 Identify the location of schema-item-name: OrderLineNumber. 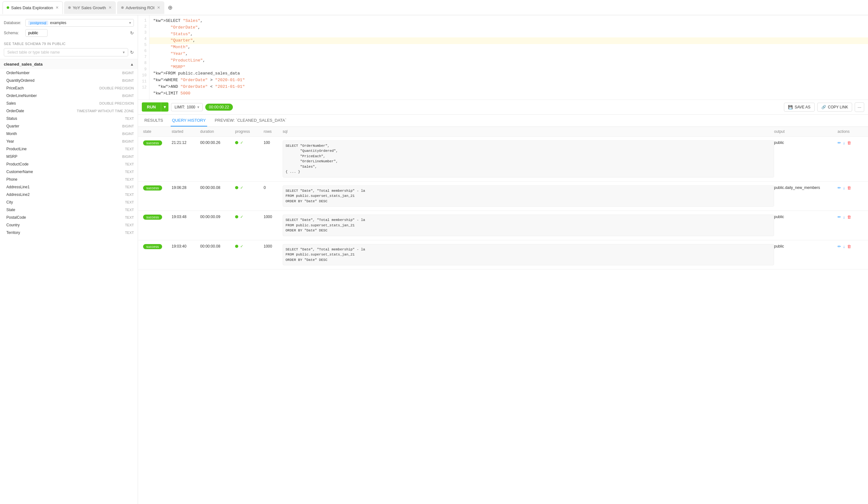
(21, 96).